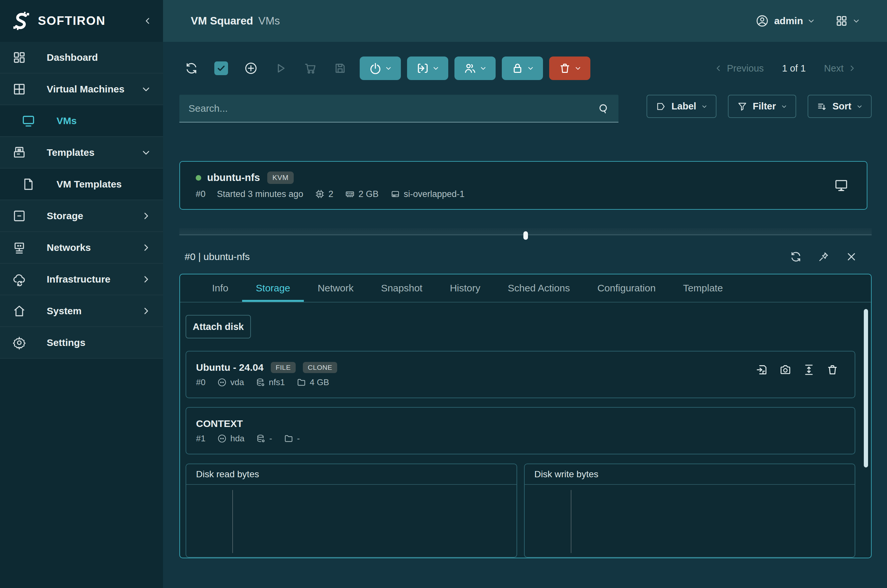 The image size is (887, 588). Describe the element at coordinates (89, 184) in the screenshot. I see `sidebar-item-label: VM Templates` at that location.